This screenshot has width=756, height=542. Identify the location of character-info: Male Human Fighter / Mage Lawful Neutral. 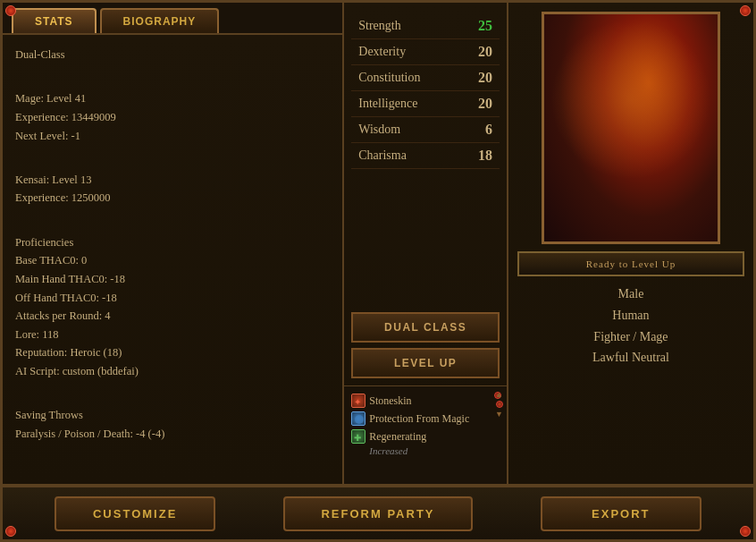
(631, 326).